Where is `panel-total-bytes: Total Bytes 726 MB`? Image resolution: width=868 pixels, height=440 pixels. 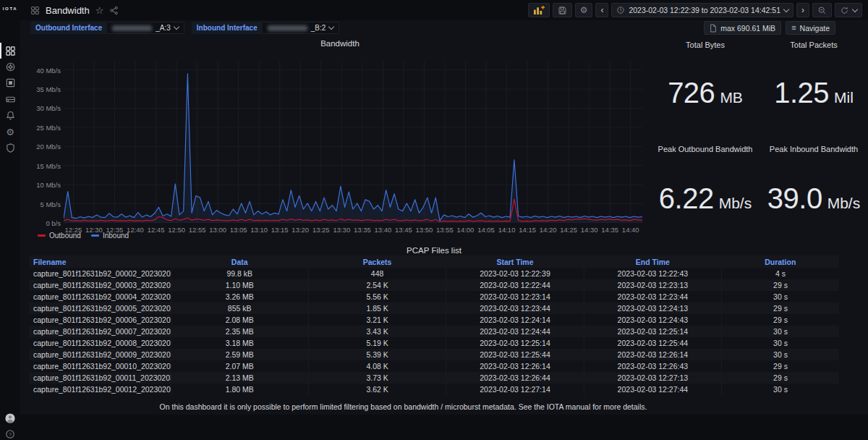
panel-total-bytes: Total Bytes 726 MB is located at coordinates (705, 87).